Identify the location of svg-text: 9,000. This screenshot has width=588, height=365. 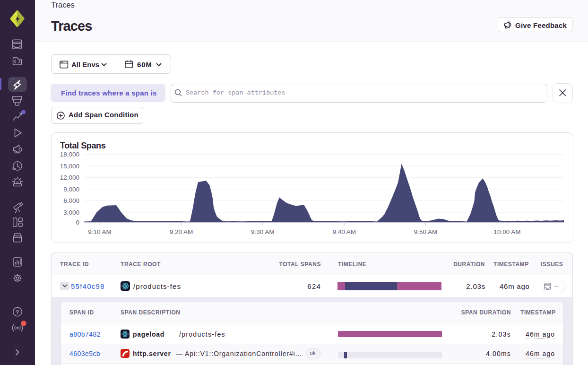
(71, 189).